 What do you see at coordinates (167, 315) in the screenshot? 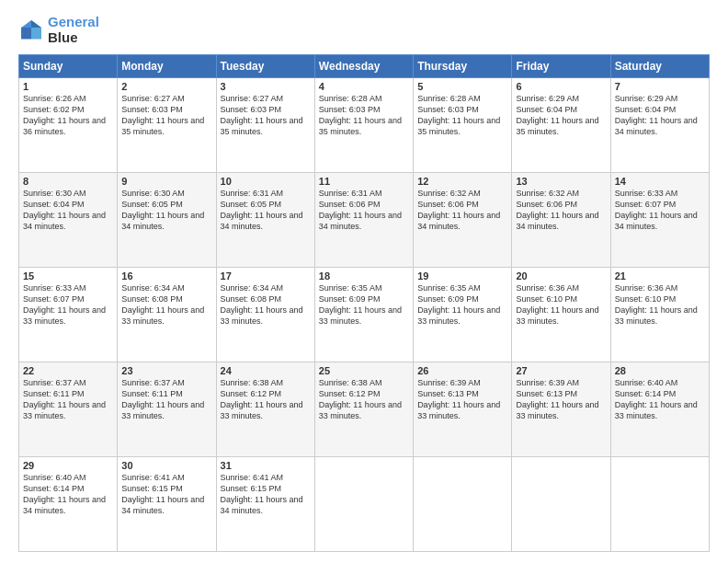
I see `calendar-cell: 16Sunrise: 6:34 AMSunset: 6:08 PMDayligh…` at bounding box center [167, 315].